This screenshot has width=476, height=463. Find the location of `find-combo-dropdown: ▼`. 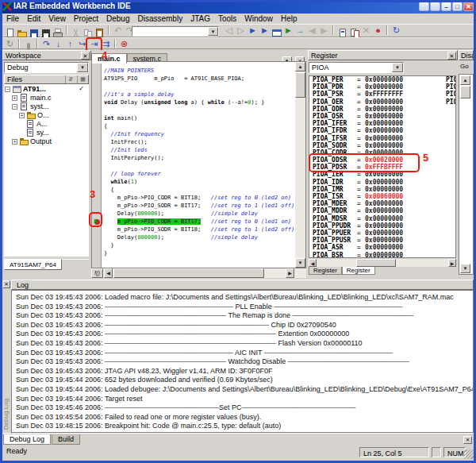

find-combo-dropdown: ▼ is located at coordinates (213, 32).